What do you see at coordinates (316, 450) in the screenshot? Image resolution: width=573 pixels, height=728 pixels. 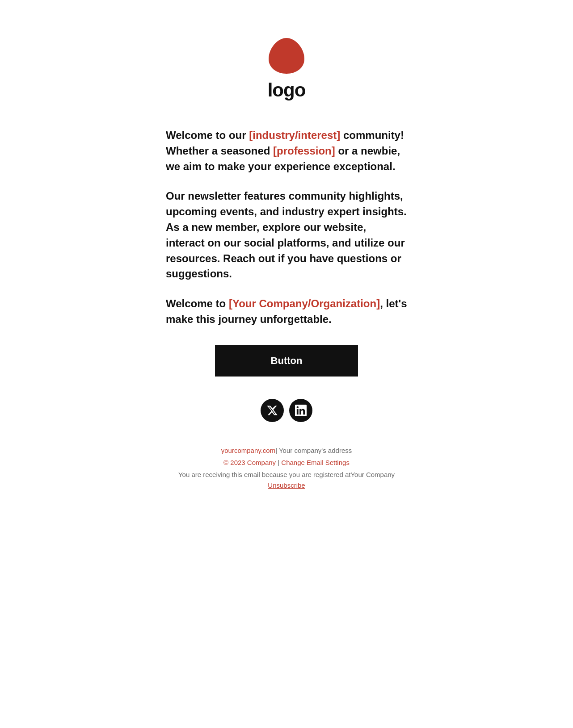 I see `footer-address: Your company's address` at bounding box center [316, 450].